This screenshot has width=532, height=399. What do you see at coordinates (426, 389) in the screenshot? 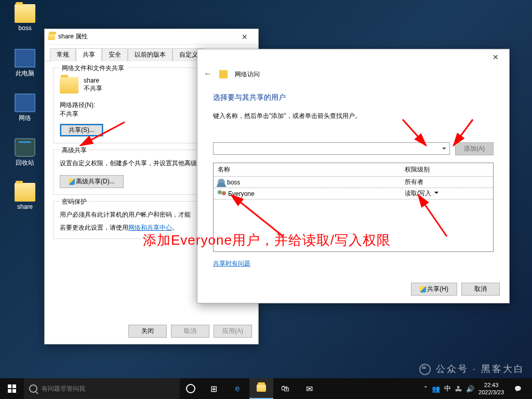
I see `tray-chevron-icon: ˄` at bounding box center [426, 389].